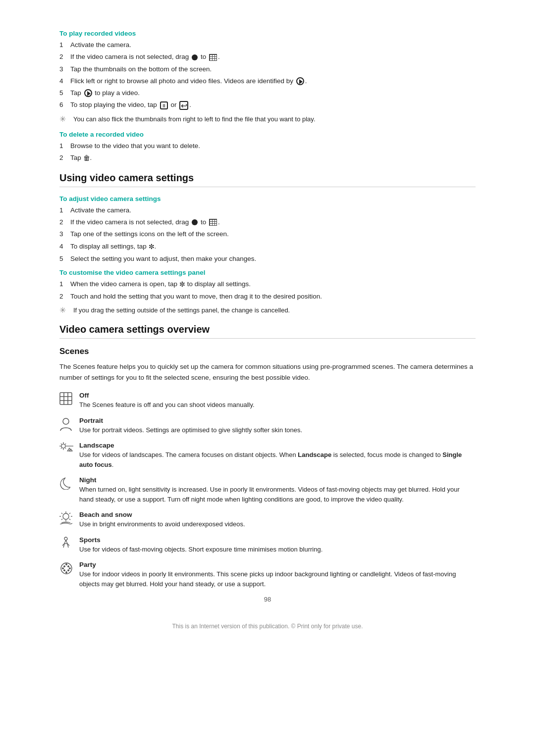 The width and height of the screenshot is (535, 756). What do you see at coordinates (69, 400) in the screenshot?
I see `scene-off-icon` at bounding box center [69, 400].